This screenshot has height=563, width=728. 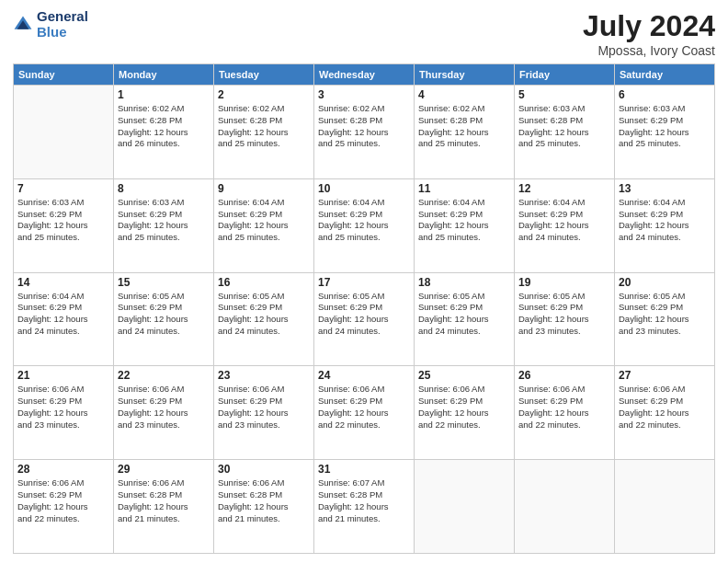 What do you see at coordinates (265, 75) in the screenshot?
I see `day-header-tuesday: Tuesday` at bounding box center [265, 75].